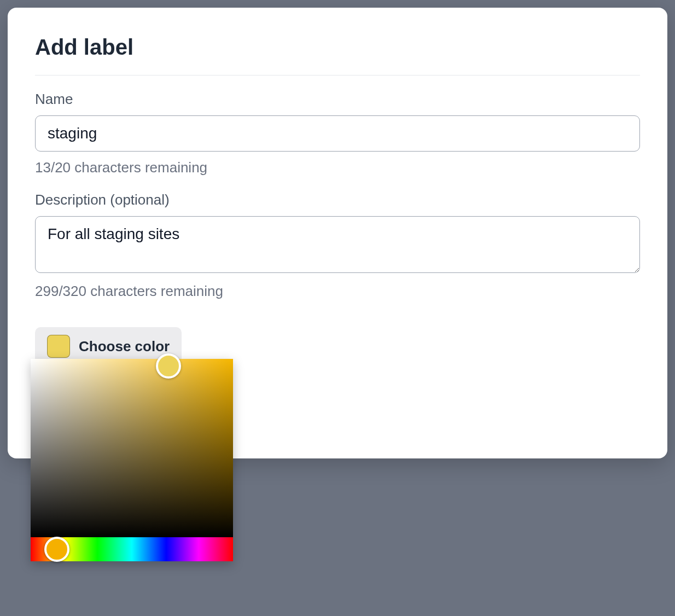 The height and width of the screenshot is (616, 675). What do you see at coordinates (338, 291) in the screenshot?
I see `description-helper: 299/320 characters remaining` at bounding box center [338, 291].